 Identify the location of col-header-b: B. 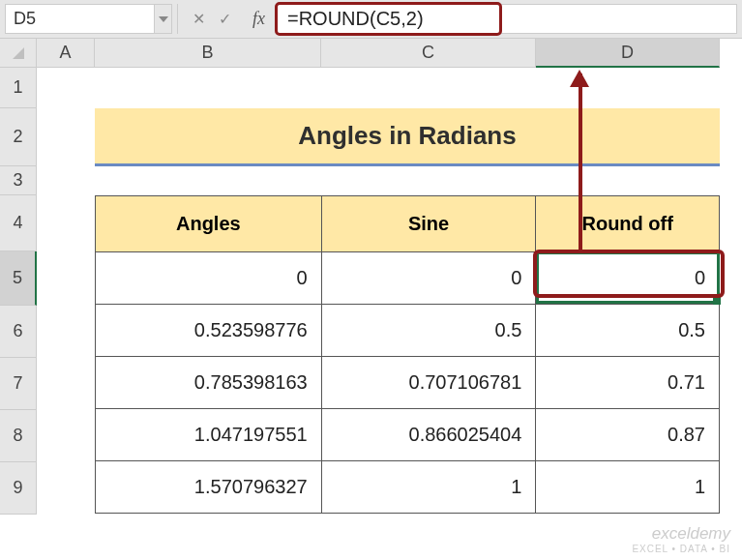
(208, 53).